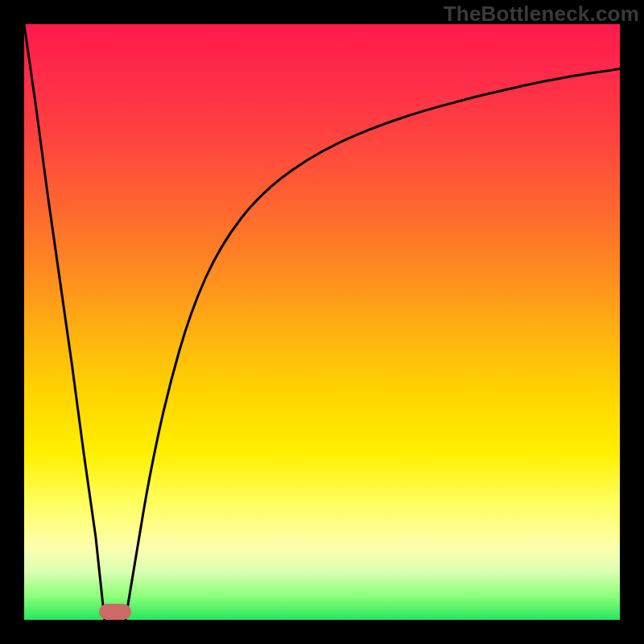 The height and width of the screenshot is (644, 644). What do you see at coordinates (64, 322) in the screenshot?
I see `curve-left-branch` at bounding box center [64, 322].